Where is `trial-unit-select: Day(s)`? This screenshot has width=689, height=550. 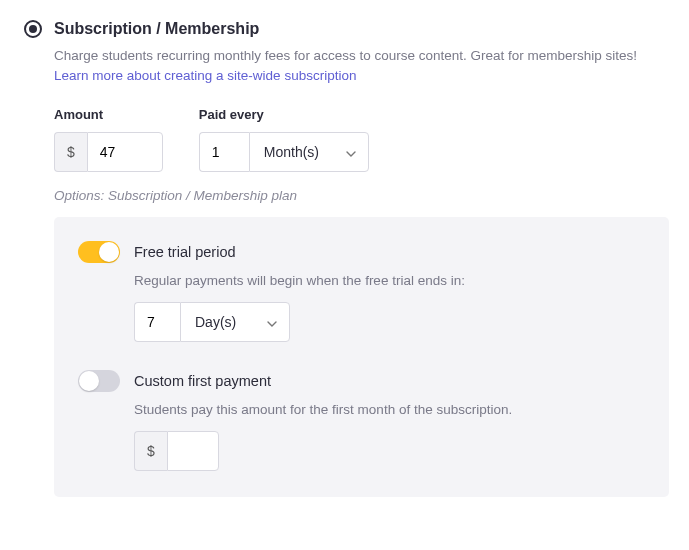 trial-unit-select: Day(s) is located at coordinates (235, 322).